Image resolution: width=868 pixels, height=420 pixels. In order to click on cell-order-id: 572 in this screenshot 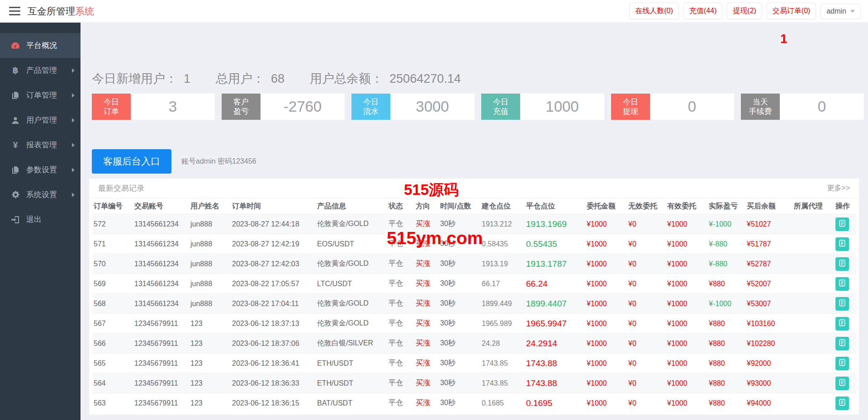, I will do `click(113, 224)`.